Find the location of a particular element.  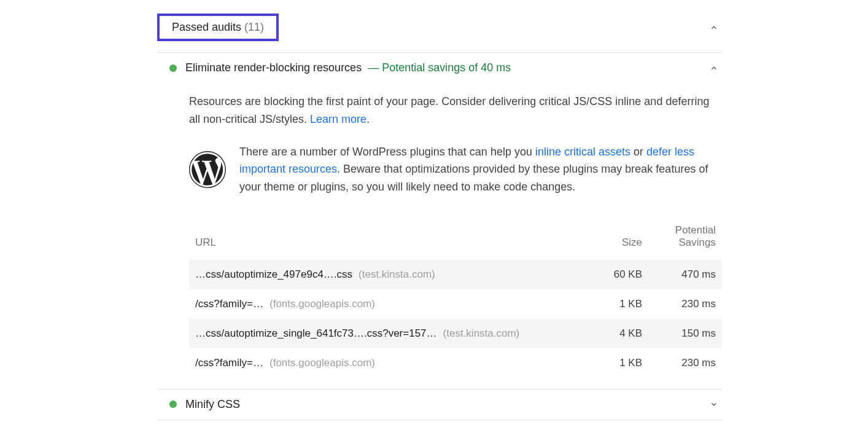

table-row: …css/autoptimize_497e9c4….css(test.kinst… is located at coordinates (455, 275).